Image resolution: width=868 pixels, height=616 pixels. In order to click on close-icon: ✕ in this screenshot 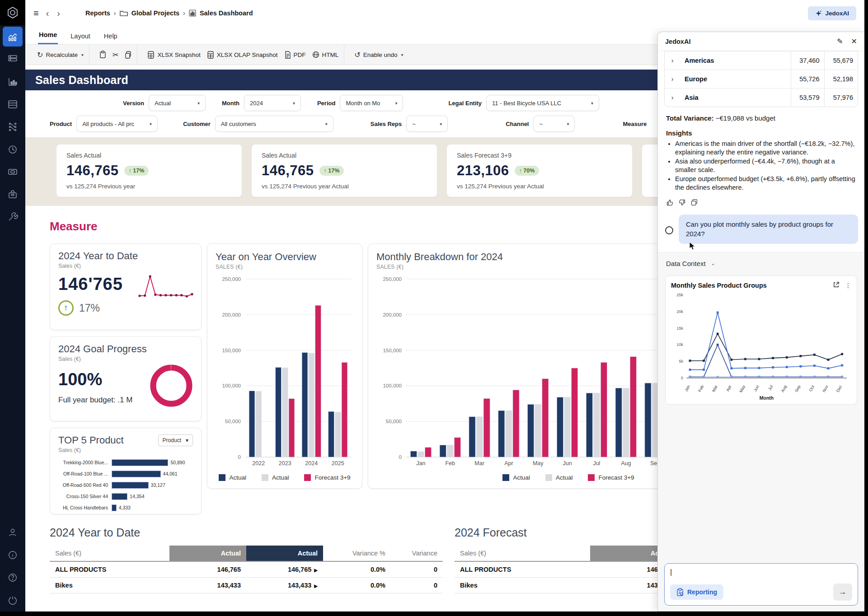, I will do `click(854, 42)`.